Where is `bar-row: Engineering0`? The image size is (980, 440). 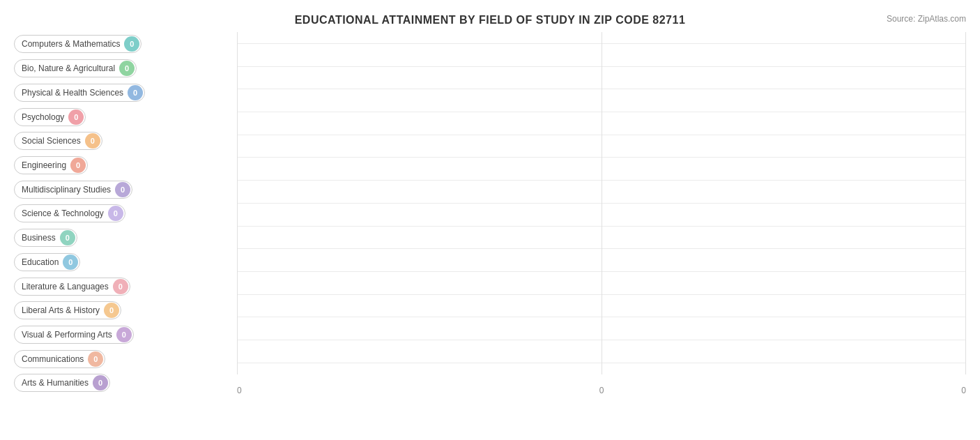 bar-row: Engineering0 is located at coordinates (125, 165).